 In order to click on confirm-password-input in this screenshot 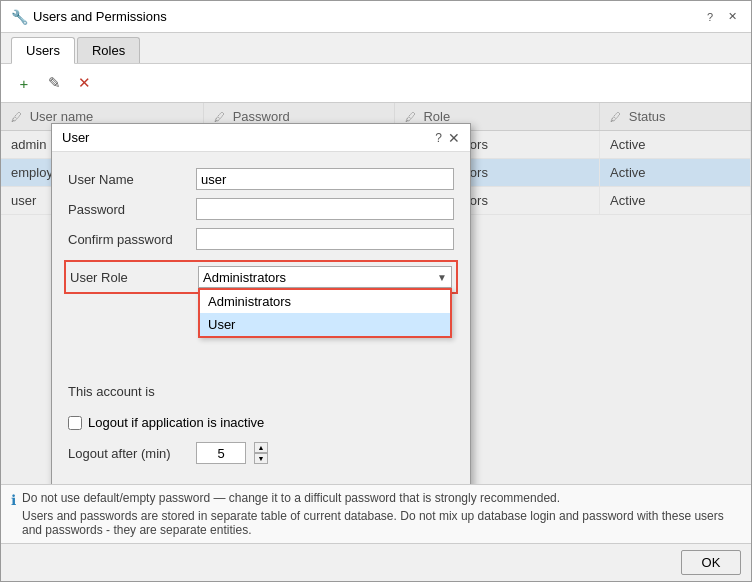, I will do `click(325, 239)`.